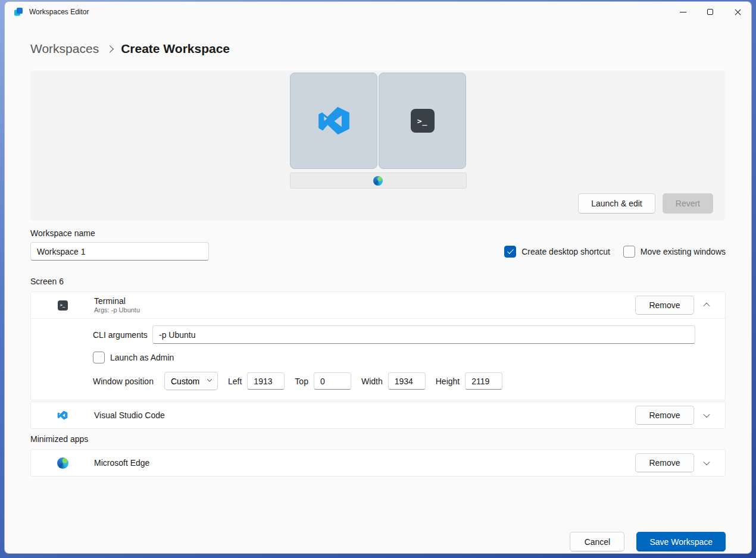 The image size is (756, 558). I want to click on create-shortcut-checkbox, so click(510, 252).